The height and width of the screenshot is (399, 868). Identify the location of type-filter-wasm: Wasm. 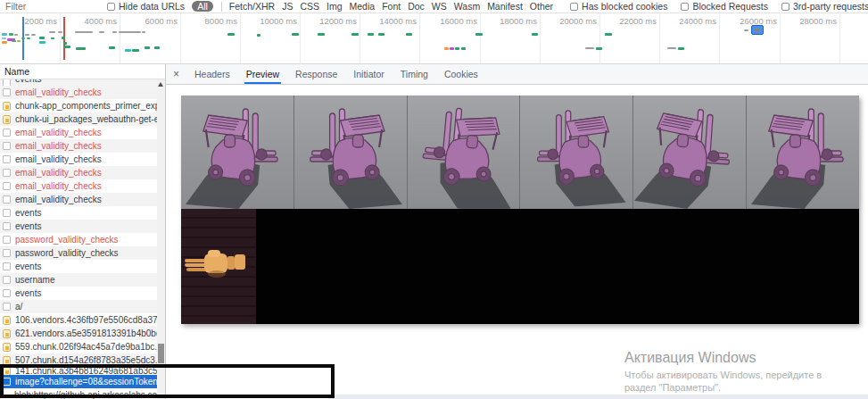
(467, 6).